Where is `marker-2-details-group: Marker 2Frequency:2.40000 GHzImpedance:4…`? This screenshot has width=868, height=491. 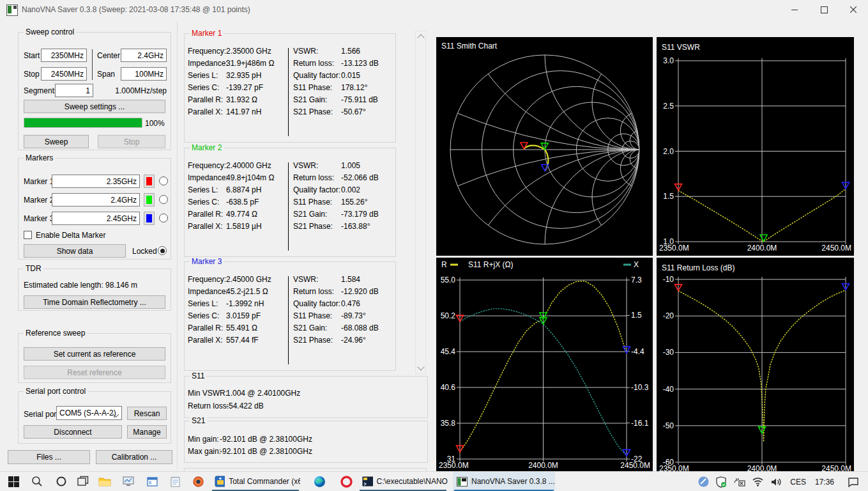
marker-2-details-group: Marker 2Frequency:2.40000 GHzImpedance:4… is located at coordinates (290, 202).